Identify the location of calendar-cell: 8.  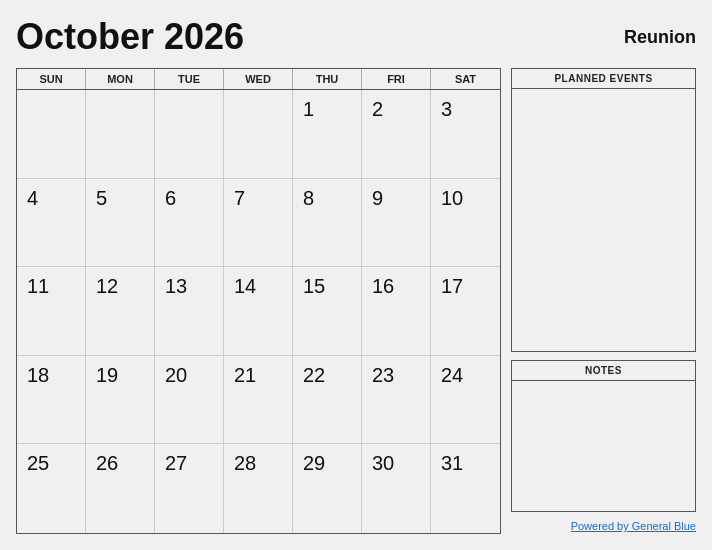
(328, 224).